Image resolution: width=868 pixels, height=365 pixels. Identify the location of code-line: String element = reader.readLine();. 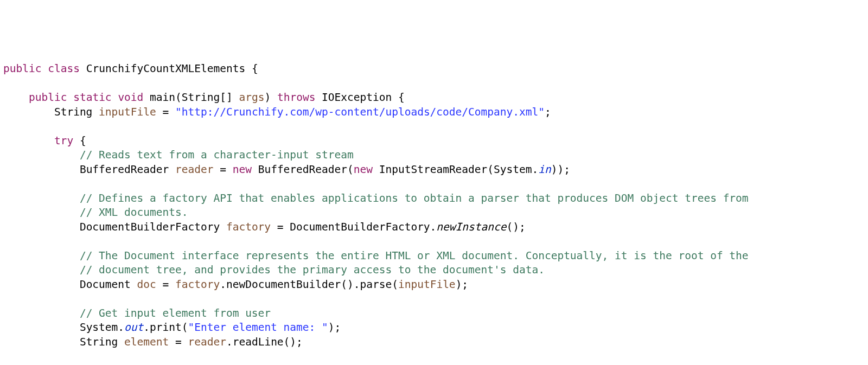
(153, 342).